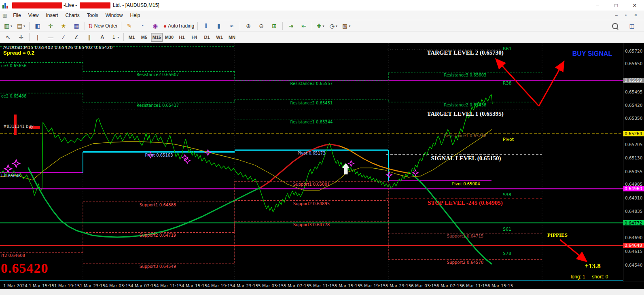  Describe the element at coordinates (219, 26) in the screenshot. I see `chart-candles-button: ▮` at that location.